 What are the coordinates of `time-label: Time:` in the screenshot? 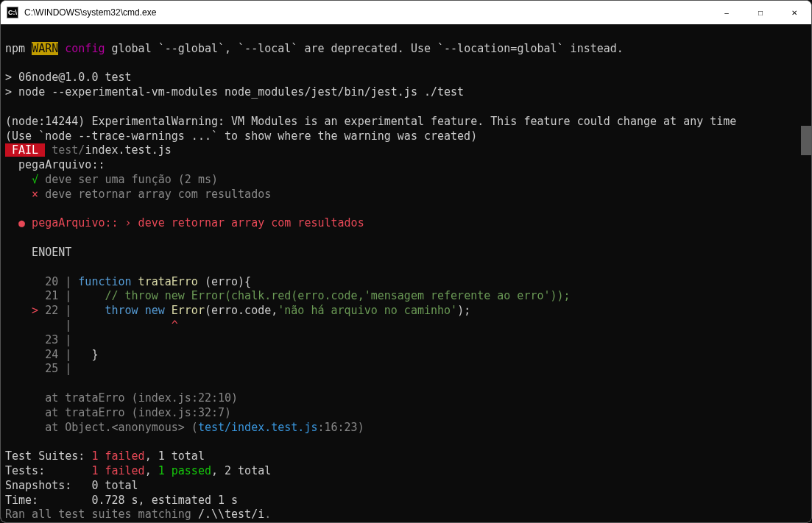 It's located at (49, 500).